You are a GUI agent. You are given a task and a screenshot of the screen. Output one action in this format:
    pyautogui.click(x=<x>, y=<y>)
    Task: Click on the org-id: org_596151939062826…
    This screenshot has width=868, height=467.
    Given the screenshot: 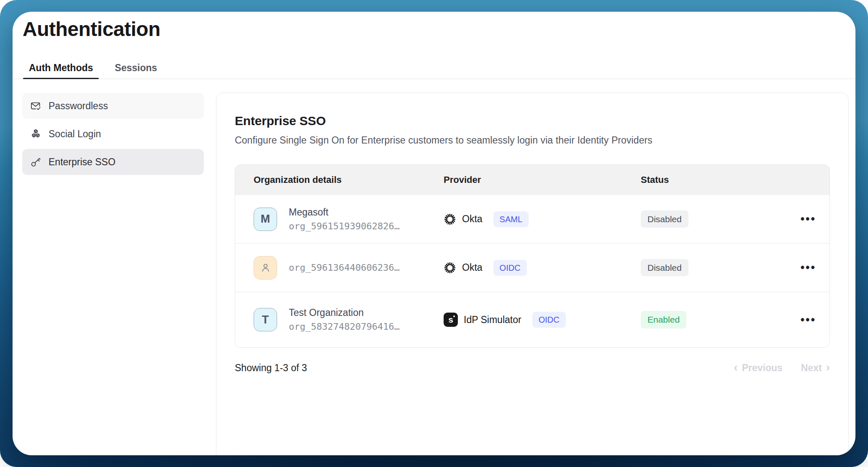 What is the action you would take?
    pyautogui.click(x=344, y=226)
    